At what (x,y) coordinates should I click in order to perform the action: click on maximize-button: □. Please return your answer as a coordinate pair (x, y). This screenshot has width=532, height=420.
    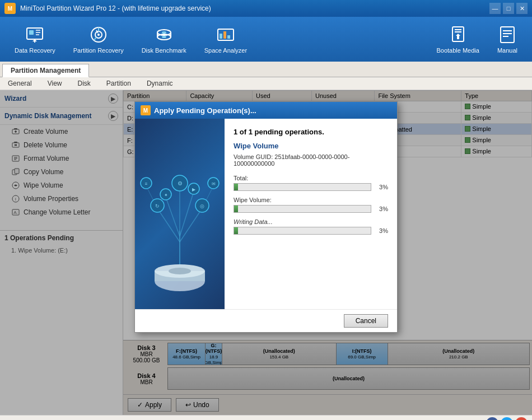
    Looking at the image, I should click on (508, 8).